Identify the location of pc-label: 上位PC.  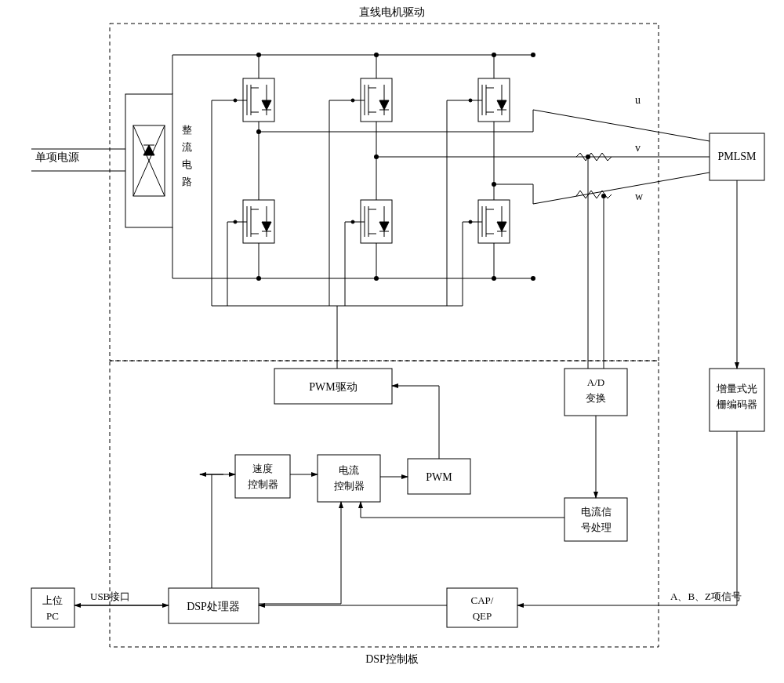
(53, 609).